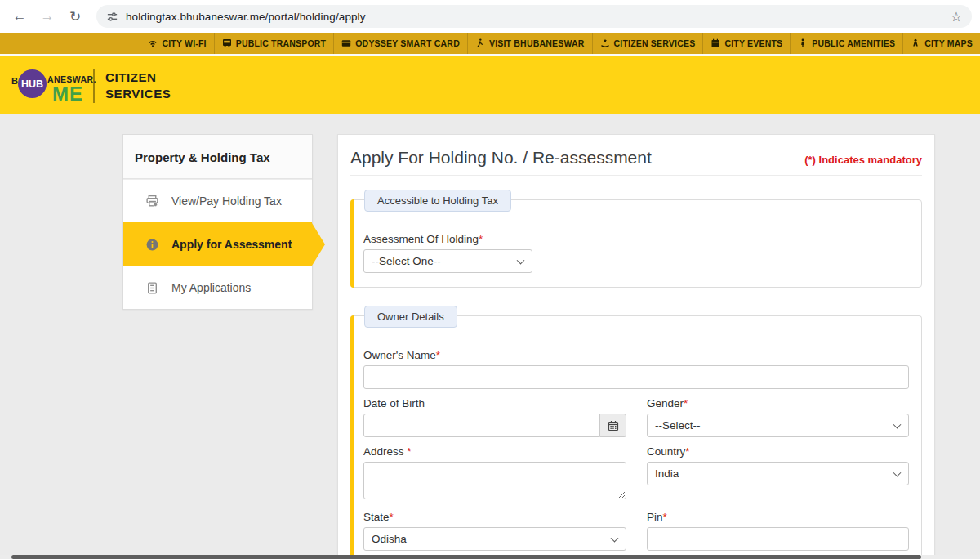  What do you see at coordinates (636, 239) in the screenshot?
I see `assessment-of-holding-label: Assessment Of Holding*` at bounding box center [636, 239].